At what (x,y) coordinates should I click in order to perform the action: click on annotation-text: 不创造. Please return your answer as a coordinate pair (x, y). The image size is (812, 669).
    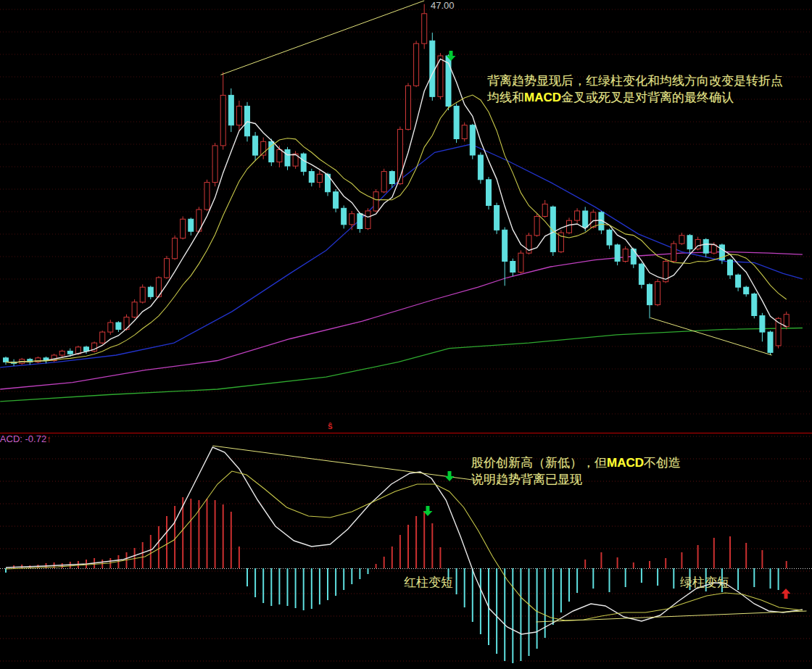
    Looking at the image, I should click on (663, 462).